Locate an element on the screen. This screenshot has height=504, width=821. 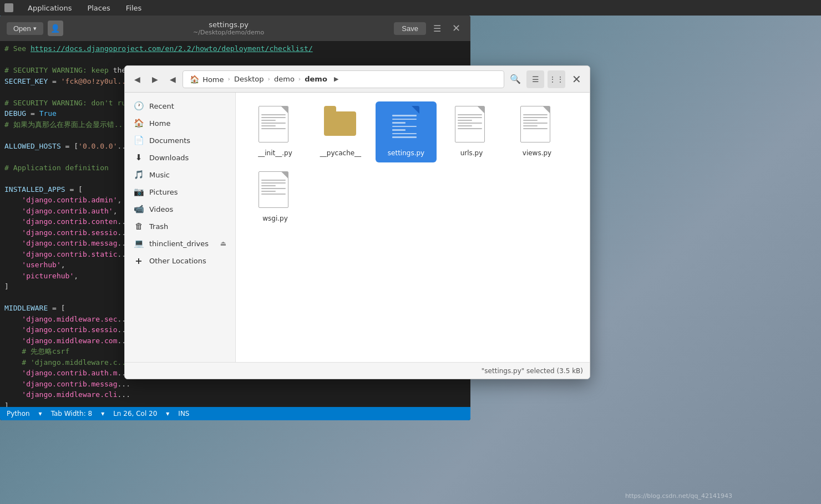
file-name-views: views.py is located at coordinates (537, 154).